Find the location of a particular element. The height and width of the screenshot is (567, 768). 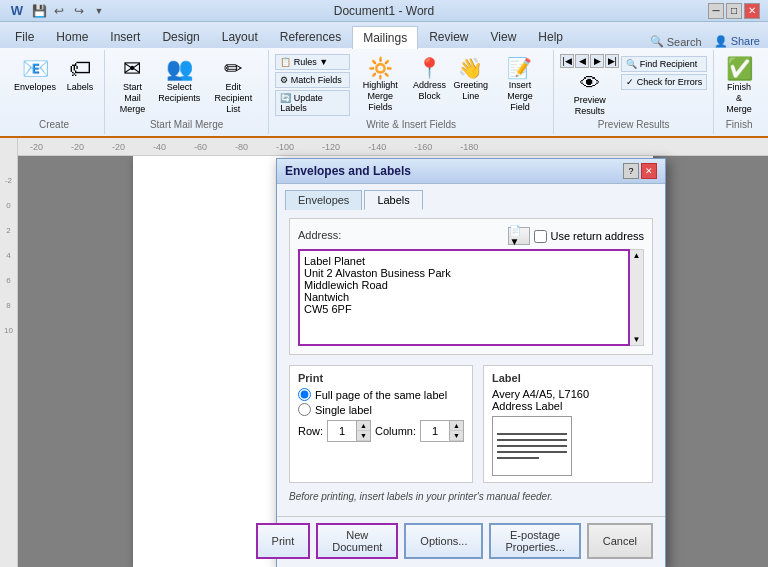

tab-file: File is located at coordinates (24, 36).